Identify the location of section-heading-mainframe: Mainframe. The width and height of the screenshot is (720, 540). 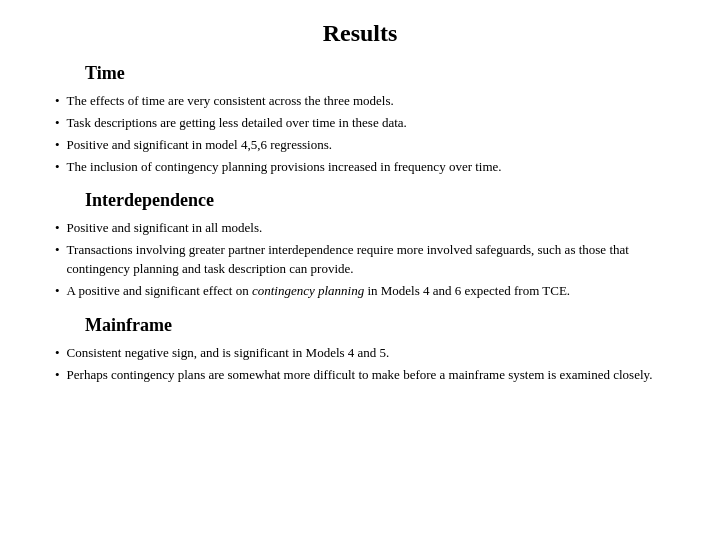
(375, 326).